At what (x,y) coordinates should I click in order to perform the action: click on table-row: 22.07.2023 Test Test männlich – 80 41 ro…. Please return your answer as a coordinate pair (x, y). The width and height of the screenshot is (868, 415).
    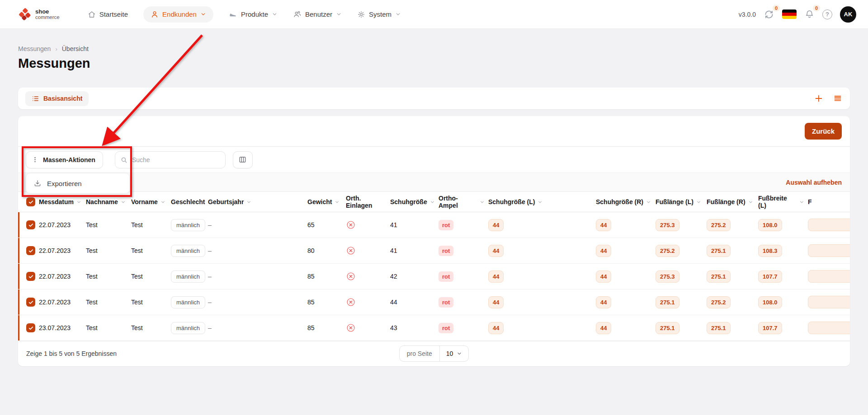
    Looking at the image, I should click on (434, 251).